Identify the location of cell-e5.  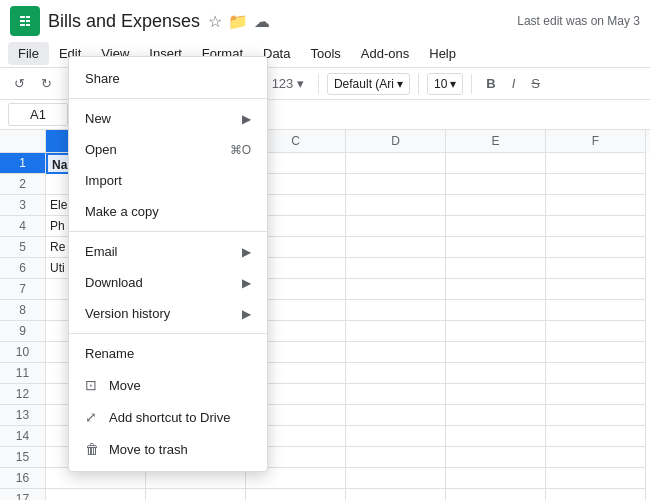
(496, 248).